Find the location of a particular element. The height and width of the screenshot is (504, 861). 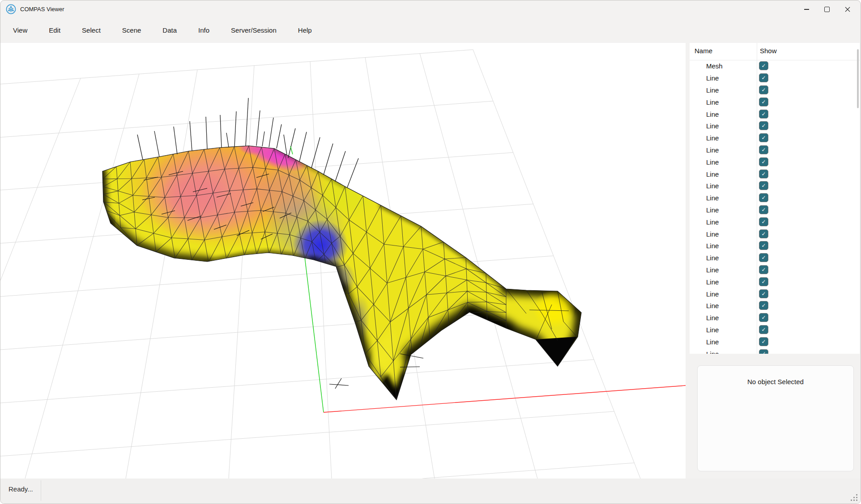

menu-item-info: Info is located at coordinates (204, 30).